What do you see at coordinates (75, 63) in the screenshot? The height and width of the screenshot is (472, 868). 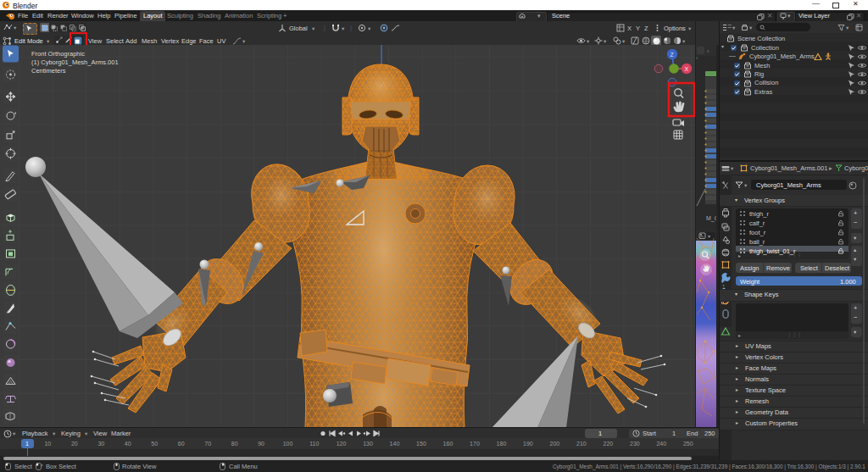 I see `svg-text: (1) Cyborg01_Mesh_Arms.001` at bounding box center [75, 63].